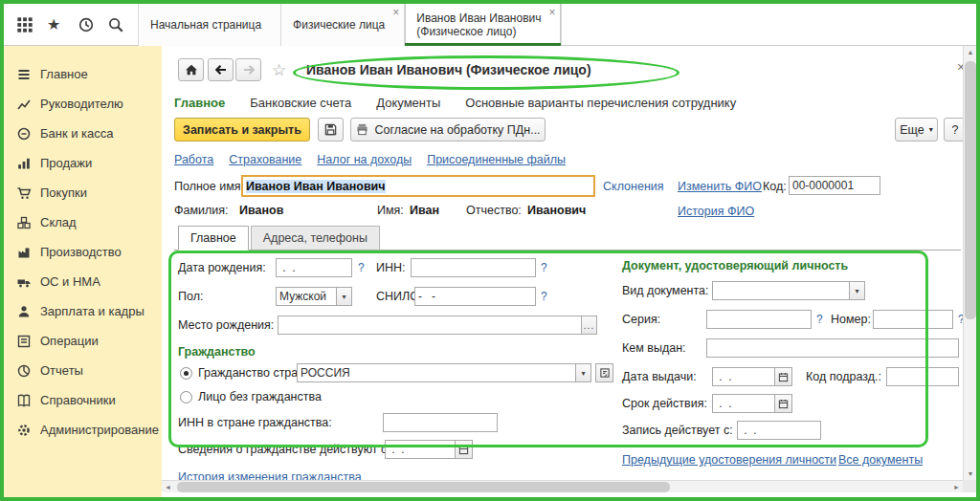 The image size is (980, 501). I want to click on birth-date-help: ?, so click(362, 268).